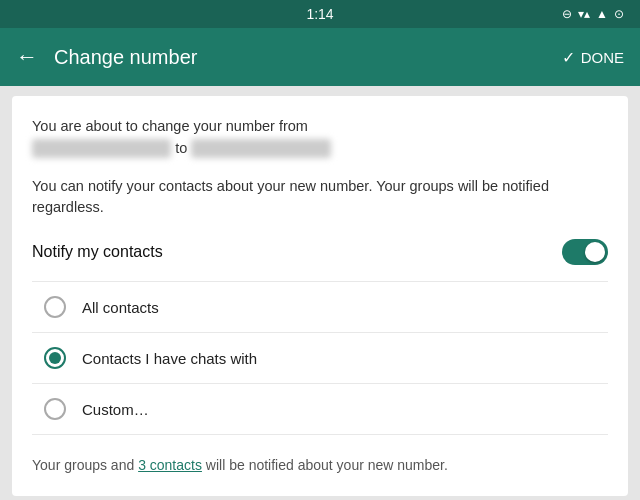 This screenshot has width=640, height=500. I want to click on done-label: DONE, so click(602, 58).